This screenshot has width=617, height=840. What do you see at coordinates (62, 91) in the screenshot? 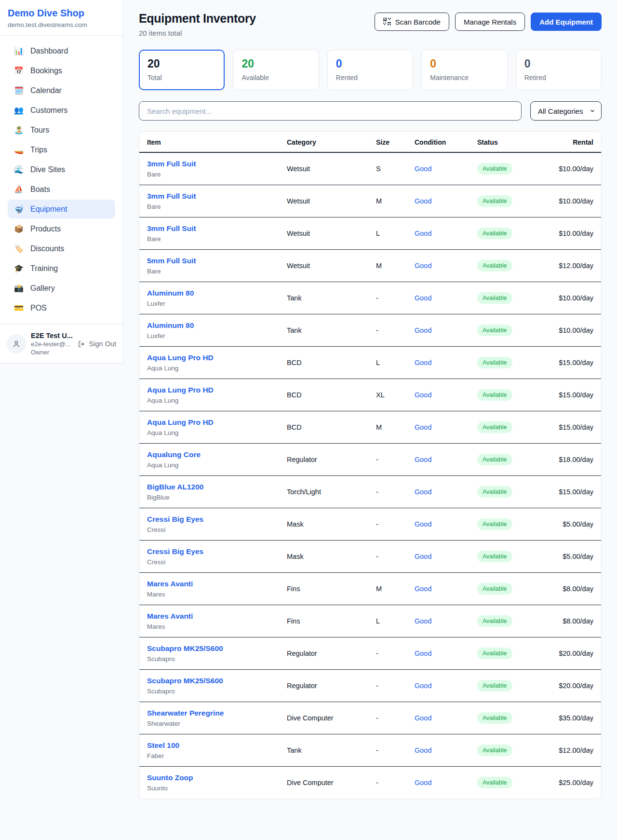
I see `sidebar-item-calendar: 🗓️ Calendar` at bounding box center [62, 91].